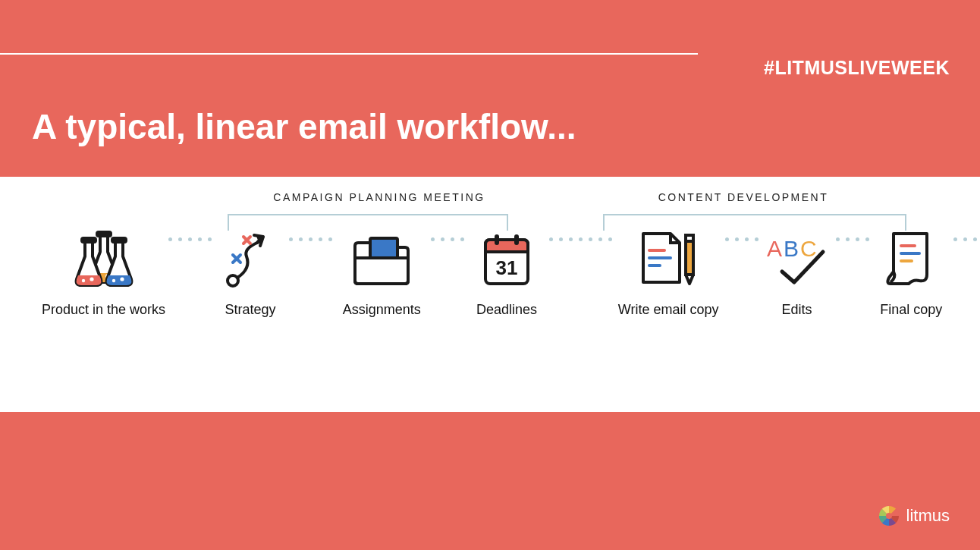  Describe the element at coordinates (507, 261) in the screenshot. I see `step-deadlines: 31 Deadlines` at that location.